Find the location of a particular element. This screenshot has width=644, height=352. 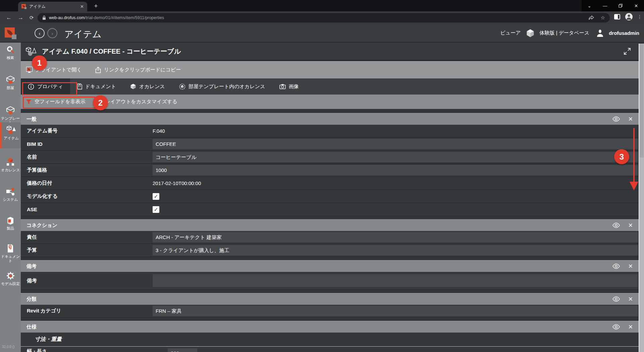

browser-menu-icon: ⋮ is located at coordinates (640, 17).